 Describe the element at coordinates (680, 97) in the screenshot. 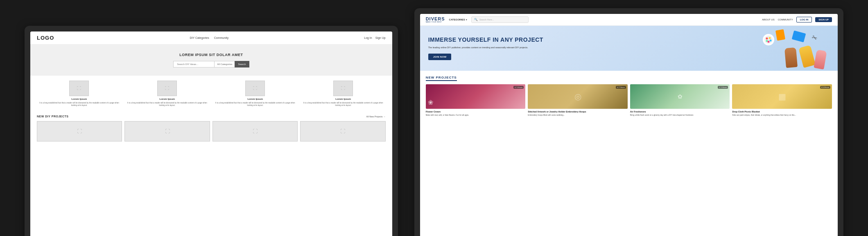

I see `right-project-img-2: ⏱ 3 Hours` at that location.